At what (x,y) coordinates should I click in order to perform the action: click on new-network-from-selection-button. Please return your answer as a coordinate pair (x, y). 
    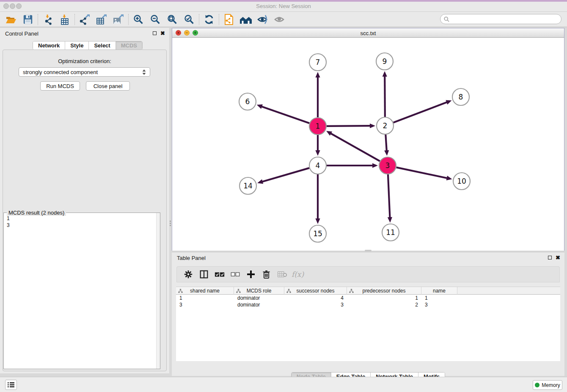
    Looking at the image, I should click on (229, 19).